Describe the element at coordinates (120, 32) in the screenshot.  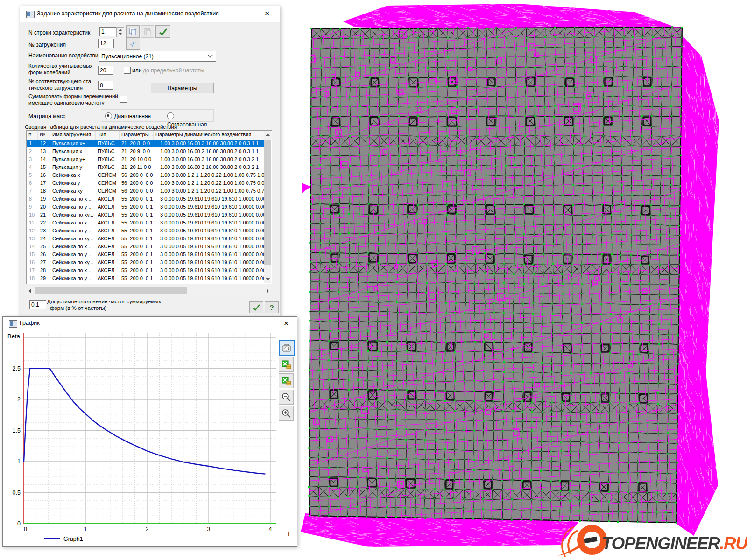
I see `row-spinner` at that location.